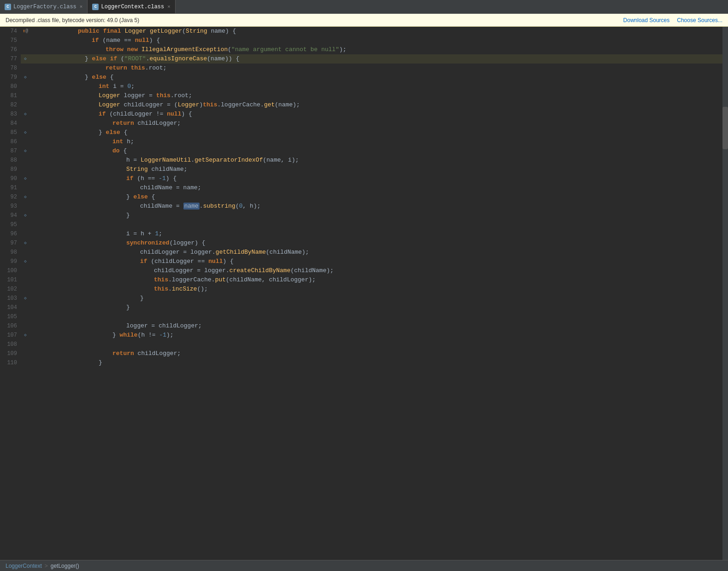 This screenshot has width=728, height=571. What do you see at coordinates (10, 160) in the screenshot?
I see `line-number: 88` at bounding box center [10, 160].